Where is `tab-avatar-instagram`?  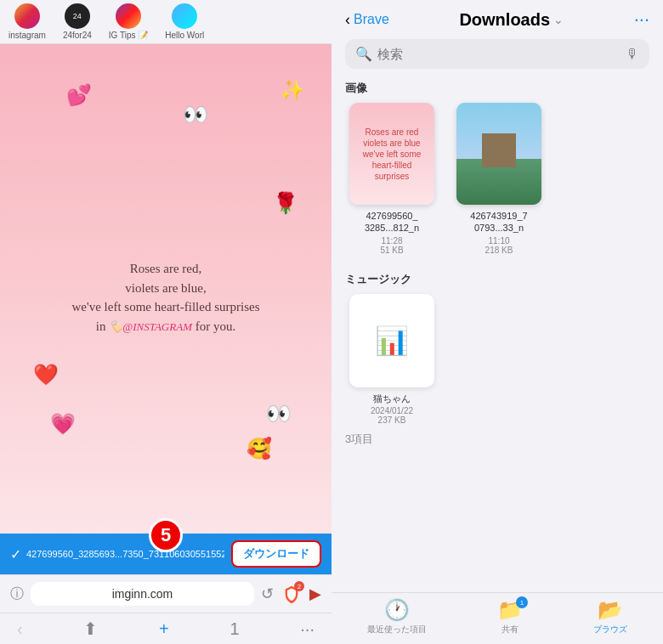
tab-avatar-instagram is located at coordinates (27, 16).